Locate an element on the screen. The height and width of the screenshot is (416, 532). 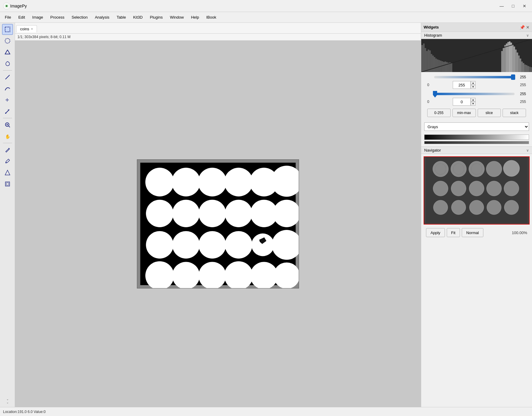
menu-process: Process is located at coordinates (58, 17).